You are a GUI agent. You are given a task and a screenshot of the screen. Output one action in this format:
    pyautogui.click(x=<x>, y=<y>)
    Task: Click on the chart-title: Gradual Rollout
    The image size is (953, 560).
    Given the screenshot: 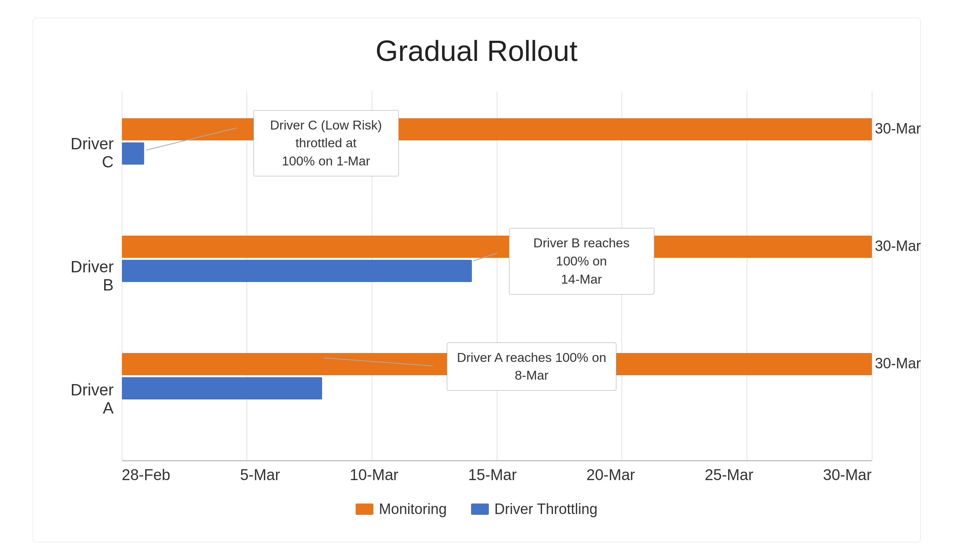 What is the action you would take?
    pyautogui.click(x=476, y=51)
    